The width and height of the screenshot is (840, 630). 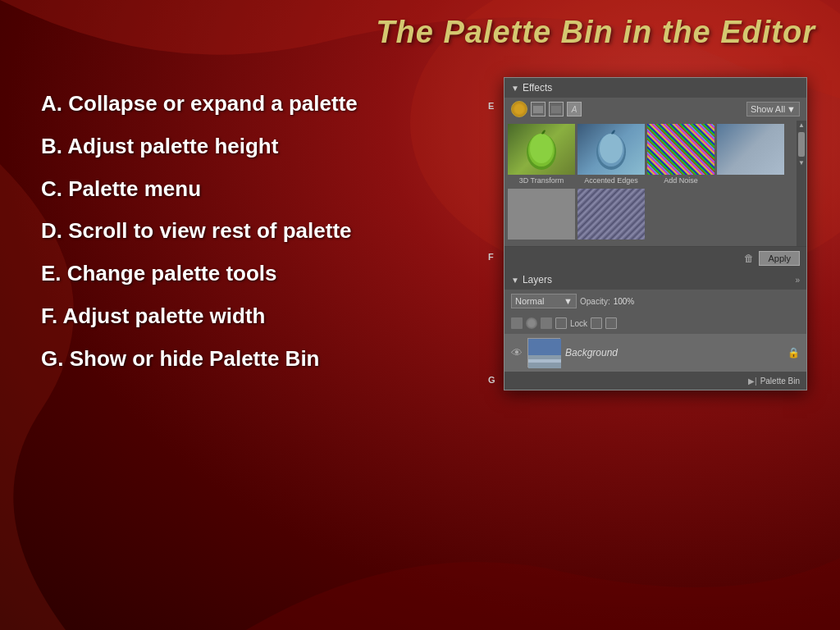 I want to click on effects-tool-icon-4: A, so click(x=574, y=109).